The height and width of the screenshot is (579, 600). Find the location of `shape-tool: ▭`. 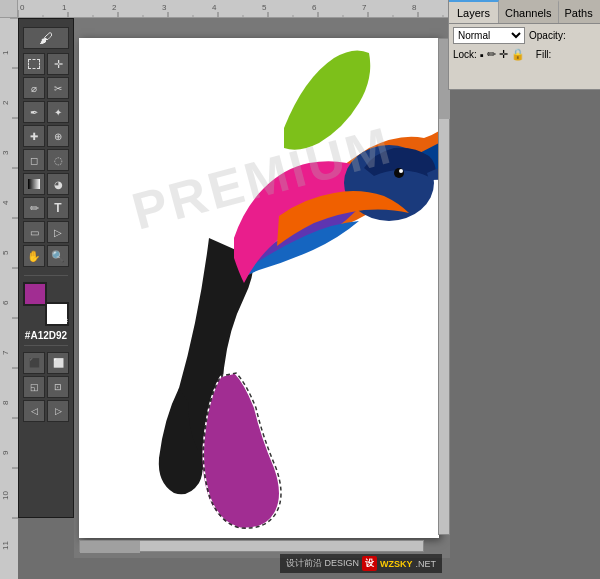

shape-tool: ▭ is located at coordinates (34, 232).